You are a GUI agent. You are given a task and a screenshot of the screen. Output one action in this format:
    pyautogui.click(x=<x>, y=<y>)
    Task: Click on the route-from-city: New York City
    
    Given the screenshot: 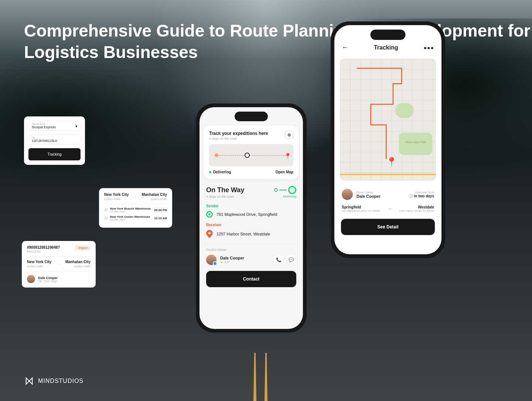 What is the action you would take?
    pyautogui.click(x=116, y=194)
    